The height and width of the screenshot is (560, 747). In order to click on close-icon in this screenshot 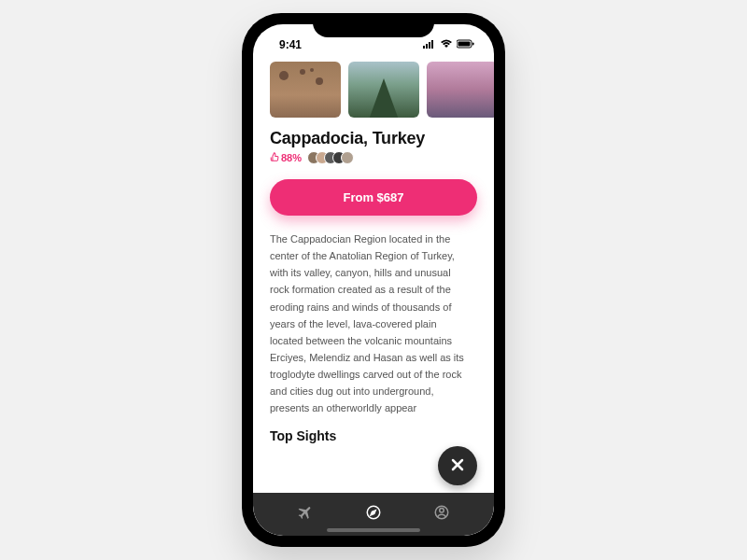, I will do `click(458, 467)`.